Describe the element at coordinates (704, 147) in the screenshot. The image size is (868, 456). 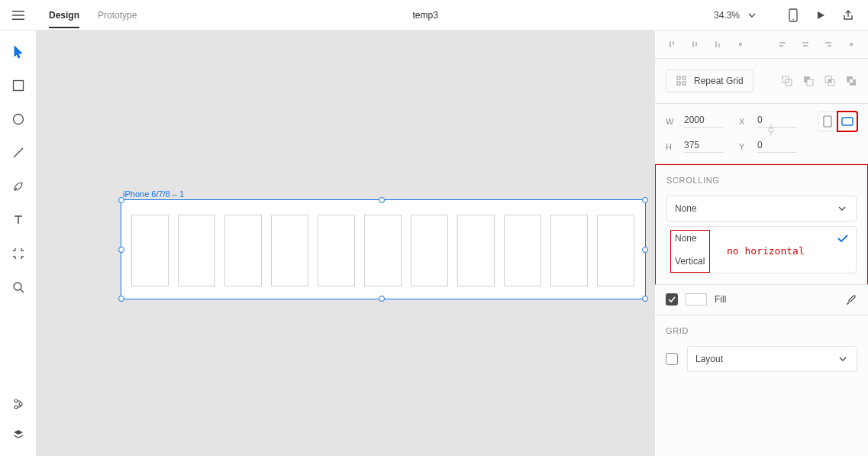
I see `height-input: 375` at that location.